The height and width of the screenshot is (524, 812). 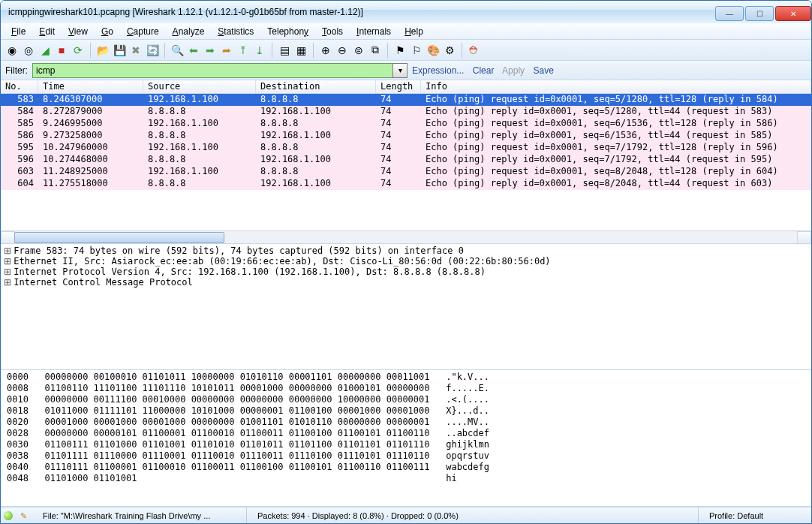 I want to click on packet-row: 5869.2732580008.8.8.8192.168.1.10074Echo…, so click(x=406, y=136).